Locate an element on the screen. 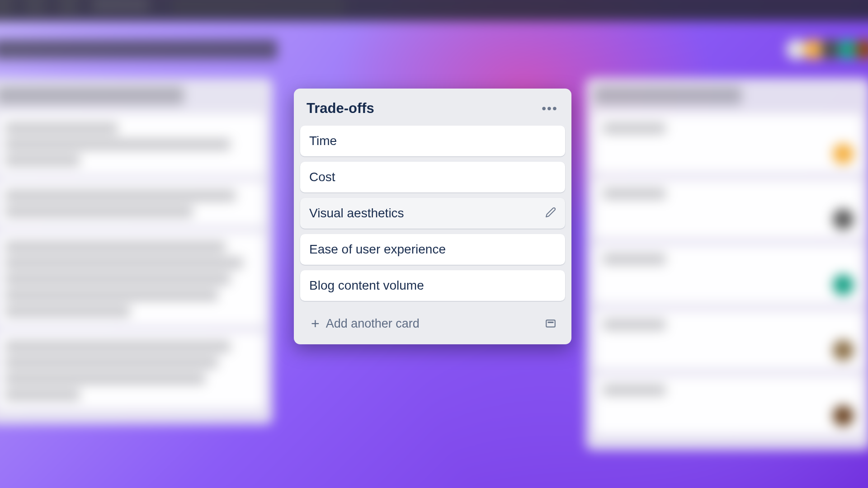 The image size is (868, 488). list-menu-button: ••• is located at coordinates (550, 108).